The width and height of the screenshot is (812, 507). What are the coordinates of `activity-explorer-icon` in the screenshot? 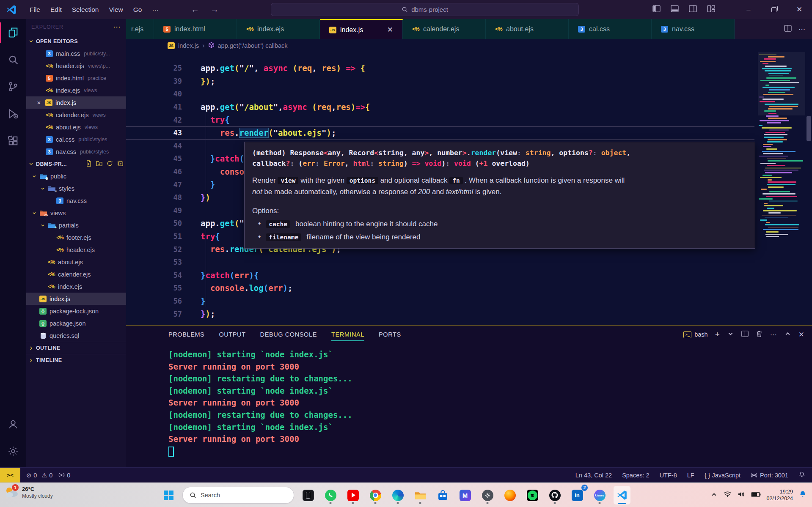 It's located at (13, 33).